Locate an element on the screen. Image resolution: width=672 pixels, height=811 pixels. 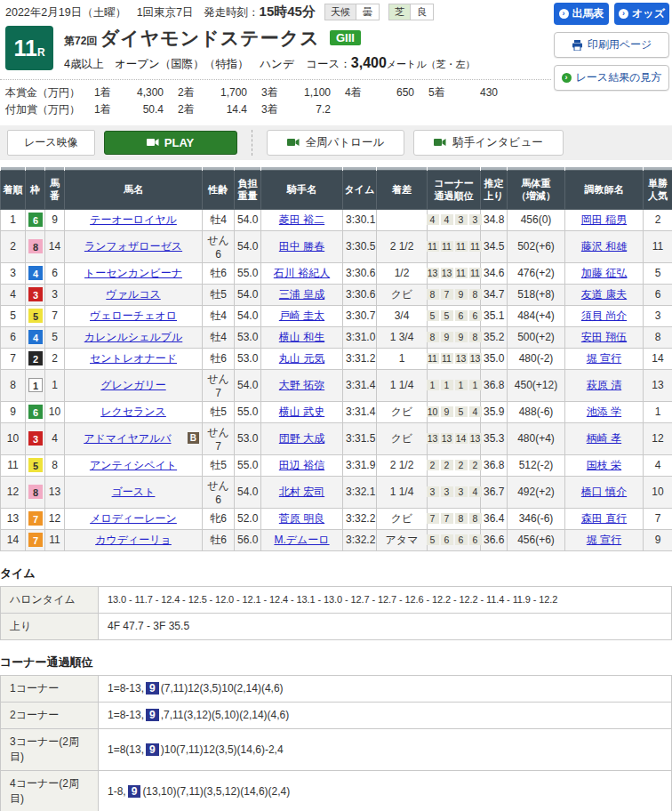
blinker-badge: B is located at coordinates (194, 438).